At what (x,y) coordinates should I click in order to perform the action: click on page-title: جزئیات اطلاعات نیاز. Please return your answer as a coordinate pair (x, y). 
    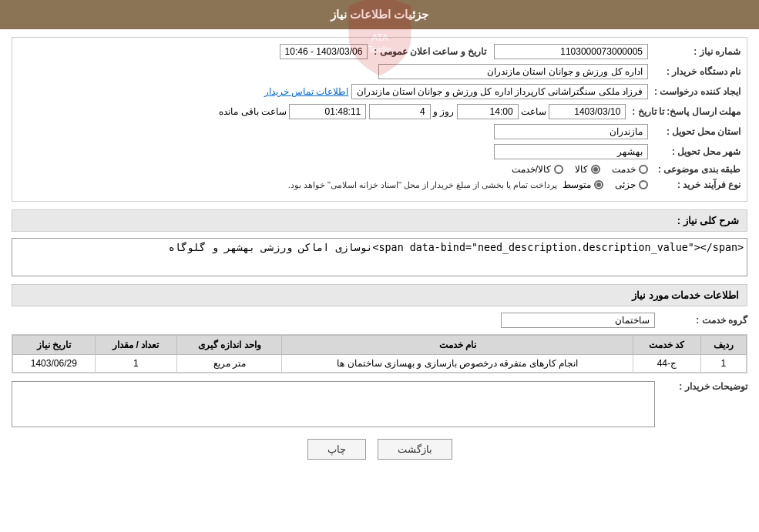
    Looking at the image, I should click on (379, 14).